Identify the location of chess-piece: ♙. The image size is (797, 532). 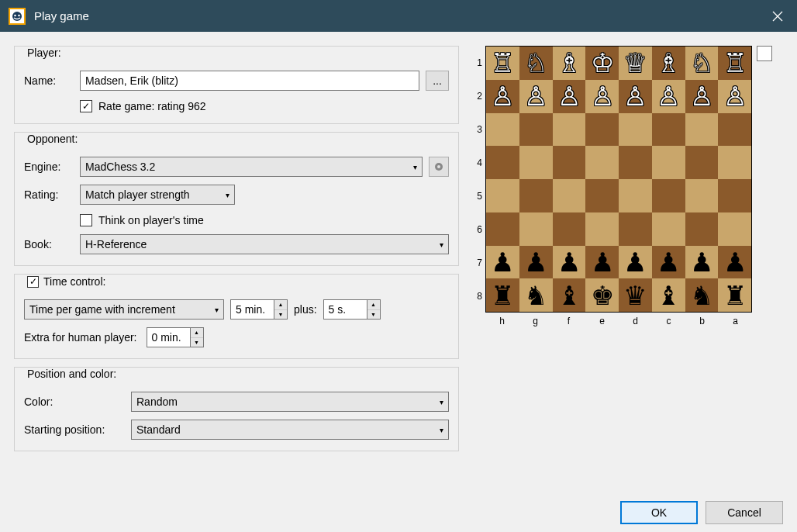
(735, 96).